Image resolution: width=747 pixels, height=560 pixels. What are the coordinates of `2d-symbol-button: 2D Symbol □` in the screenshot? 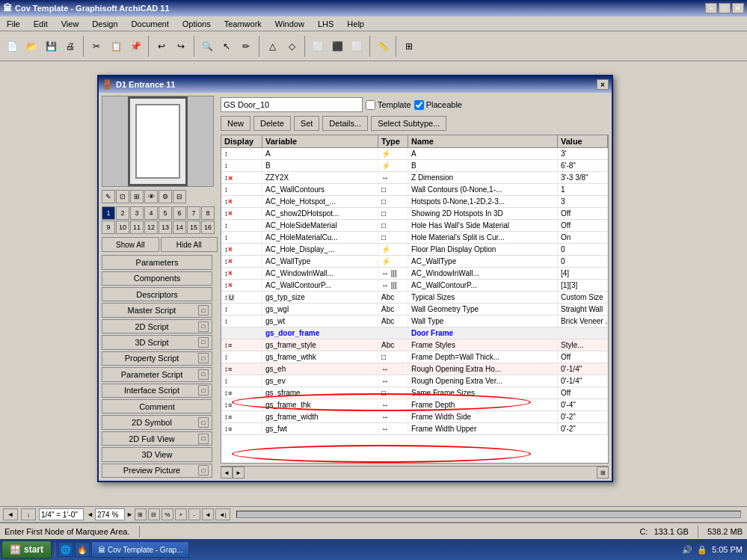 It's located at (157, 422).